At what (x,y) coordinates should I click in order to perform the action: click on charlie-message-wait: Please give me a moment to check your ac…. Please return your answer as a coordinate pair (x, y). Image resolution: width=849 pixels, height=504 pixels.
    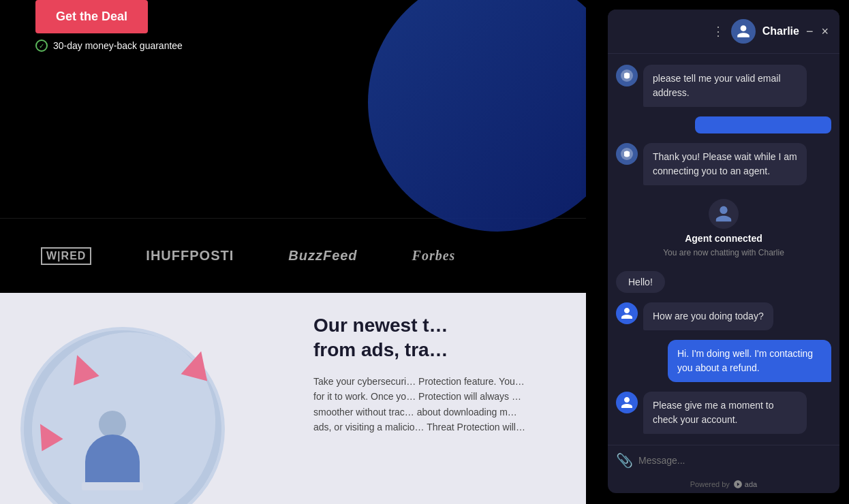
    Looking at the image, I should click on (724, 413).